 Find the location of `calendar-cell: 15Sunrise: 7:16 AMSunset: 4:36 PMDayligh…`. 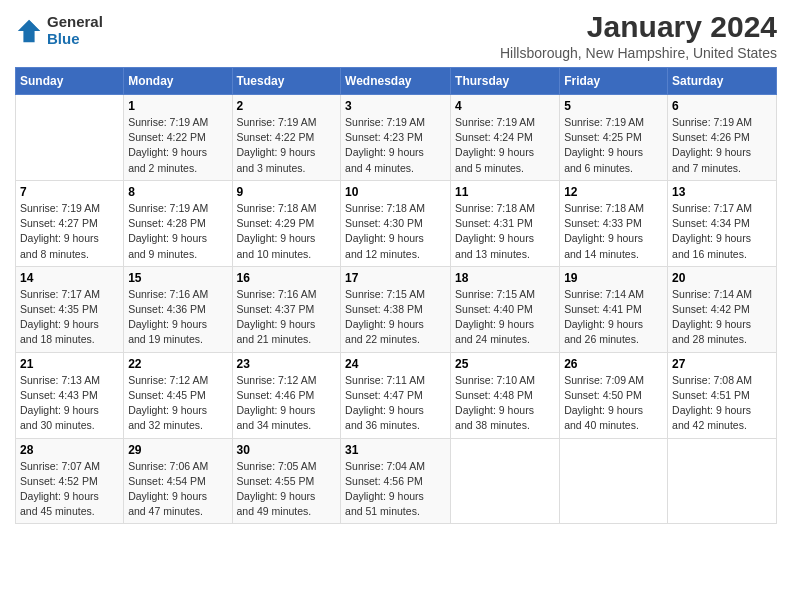

calendar-cell: 15Sunrise: 7:16 AMSunset: 4:36 PMDayligh… is located at coordinates (178, 309).